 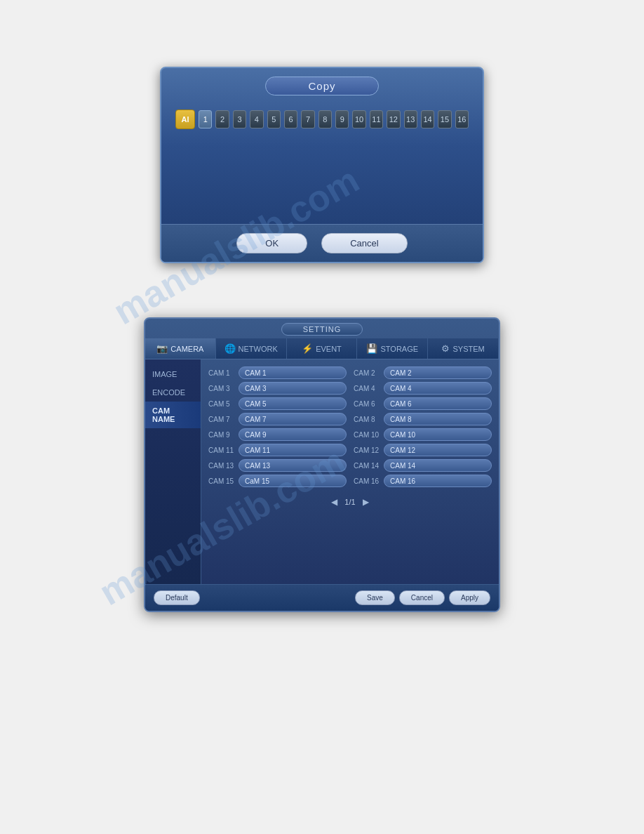 What do you see at coordinates (222, 404) in the screenshot?
I see `cam-5-label: CAM 5` at bounding box center [222, 404].